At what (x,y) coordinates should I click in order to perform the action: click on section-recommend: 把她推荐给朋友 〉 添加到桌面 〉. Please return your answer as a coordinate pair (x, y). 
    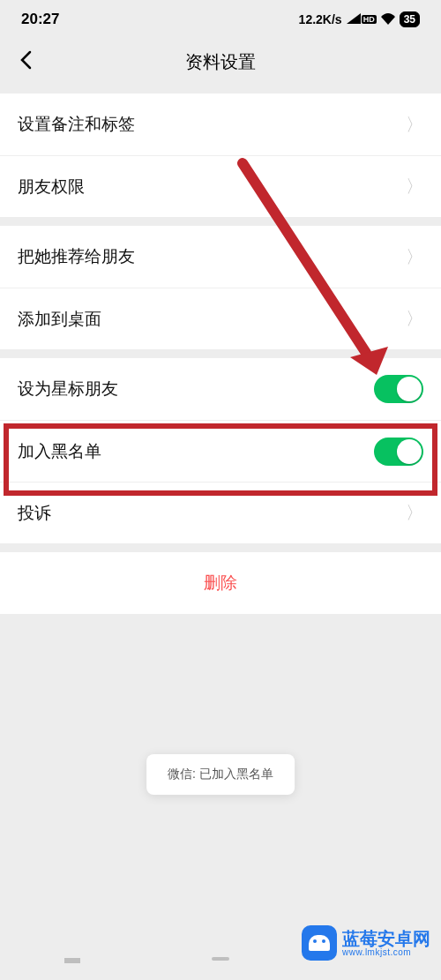
    Looking at the image, I should click on (220, 288).